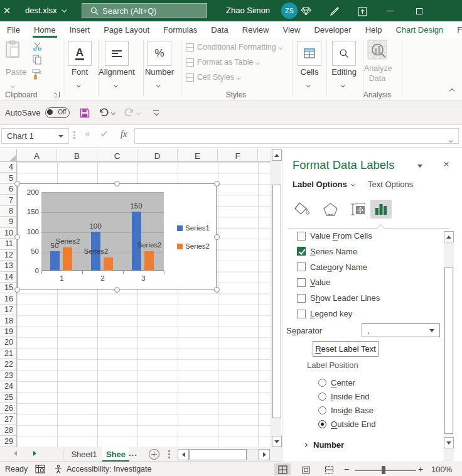 The height and width of the screenshot is (476, 462). Describe the element at coordinates (8, 431) in the screenshot. I see `row-header-28: 28` at that location.